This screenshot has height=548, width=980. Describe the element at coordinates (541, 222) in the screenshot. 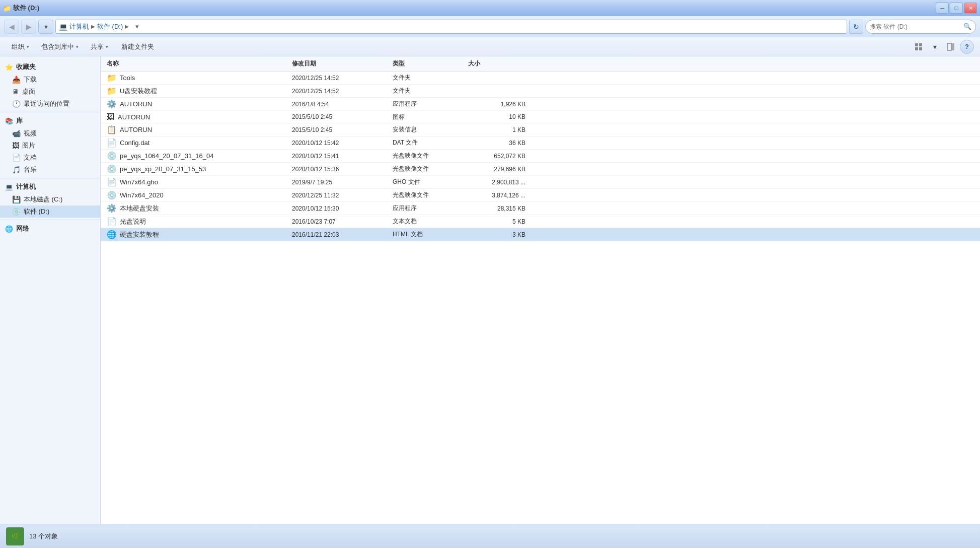

I see `table-row: 📄 光盘说明 2016/10/23 7:07 文本文档 5 KB` at that location.